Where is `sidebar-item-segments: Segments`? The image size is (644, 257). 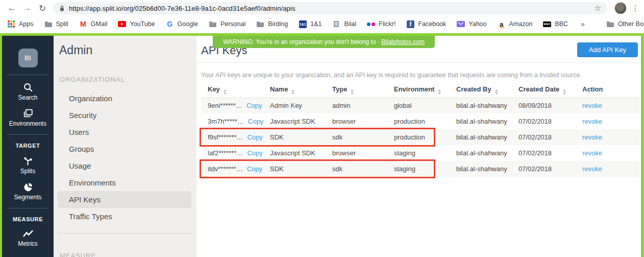
sidebar-item-segments: Segments is located at coordinates (28, 191).